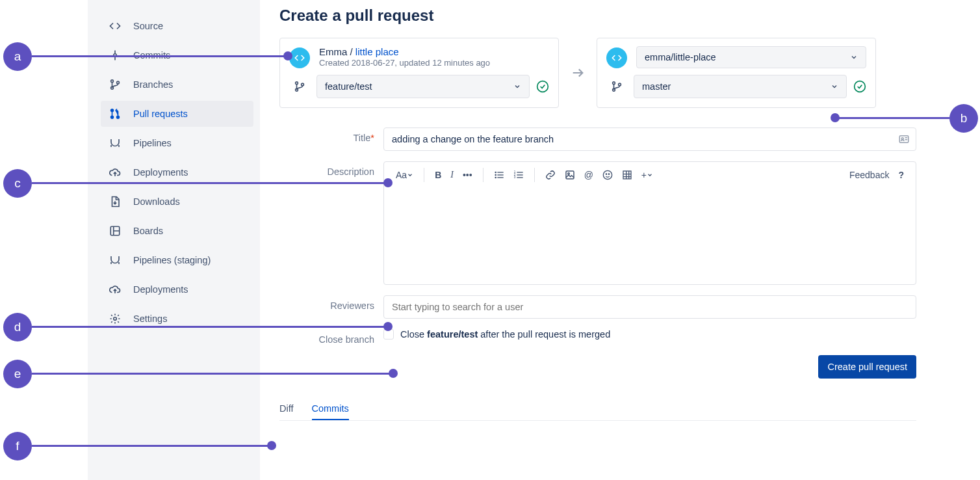 The height and width of the screenshot is (480, 980). I want to click on text-style-tool: Aa, so click(404, 175).